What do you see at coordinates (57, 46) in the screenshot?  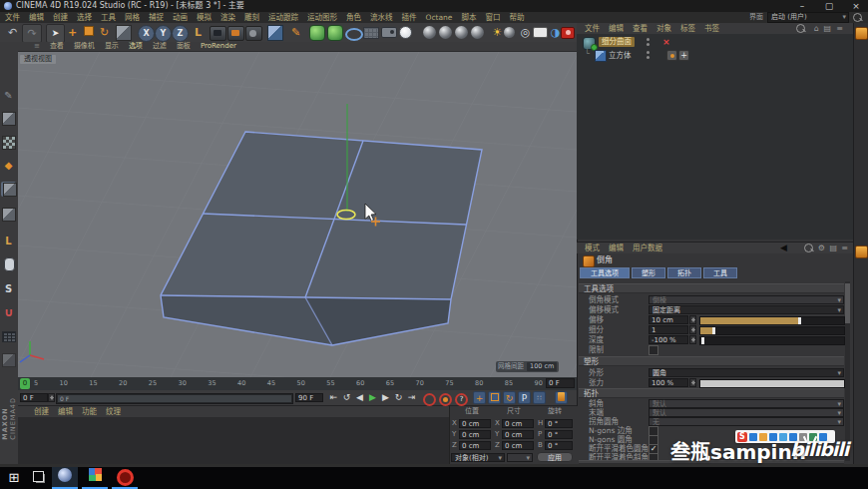 I see `viewport-menu-view: 查看` at bounding box center [57, 46].